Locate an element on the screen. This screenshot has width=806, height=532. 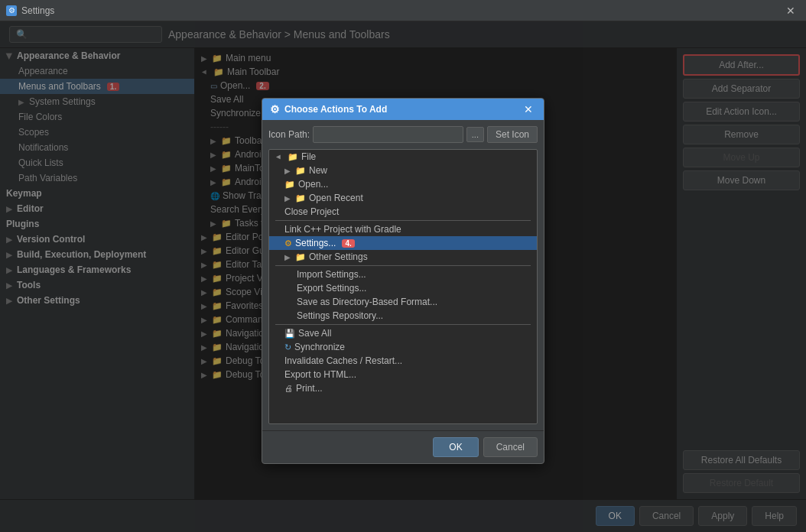
dtree-settings-repo: Settings Repository... is located at coordinates (403, 316).